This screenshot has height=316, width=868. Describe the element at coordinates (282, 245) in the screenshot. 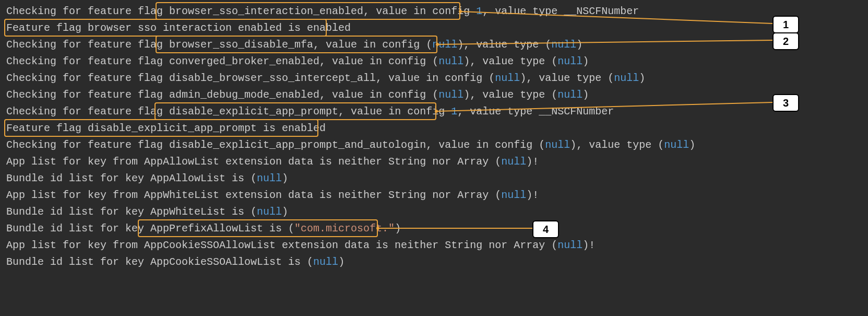

I see `text: App list for key from AppCookieSSOAllowL…` at that location.